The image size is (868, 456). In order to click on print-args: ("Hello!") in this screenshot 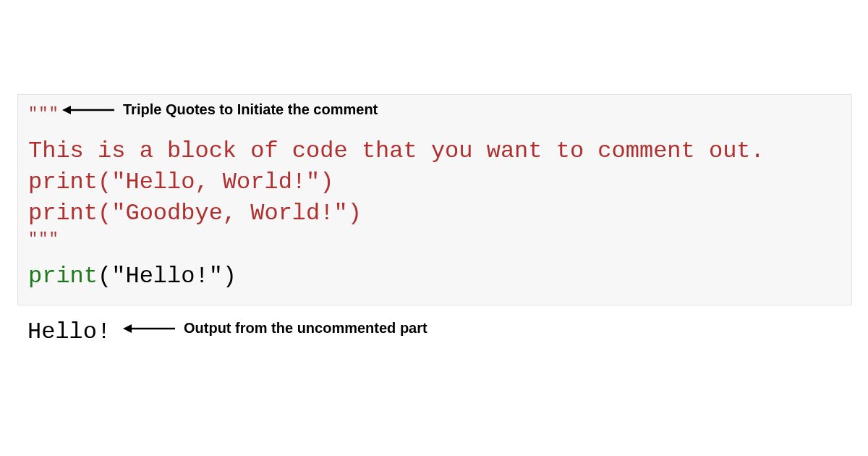, I will do `click(167, 276)`.